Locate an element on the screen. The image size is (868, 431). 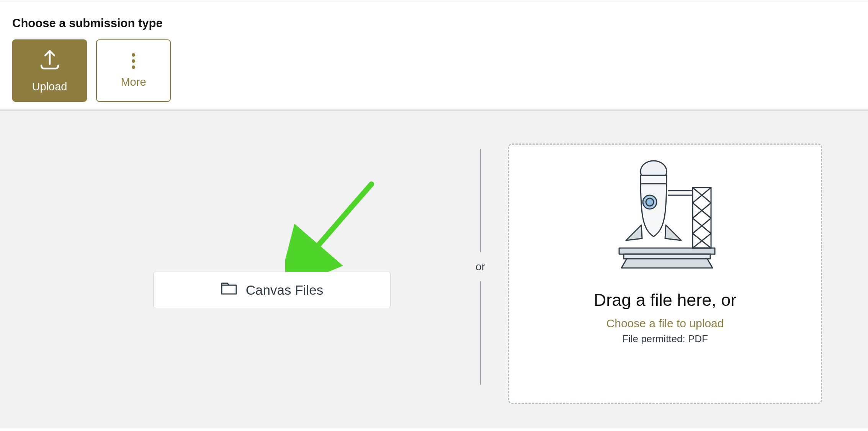
tab-upload-label: Upload is located at coordinates (50, 87).